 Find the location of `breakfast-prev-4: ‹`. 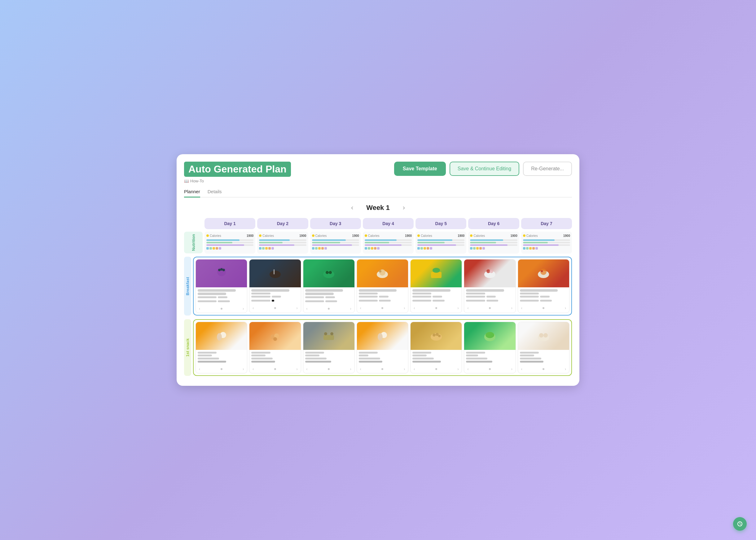

breakfast-prev-4: ‹ is located at coordinates (361, 308).